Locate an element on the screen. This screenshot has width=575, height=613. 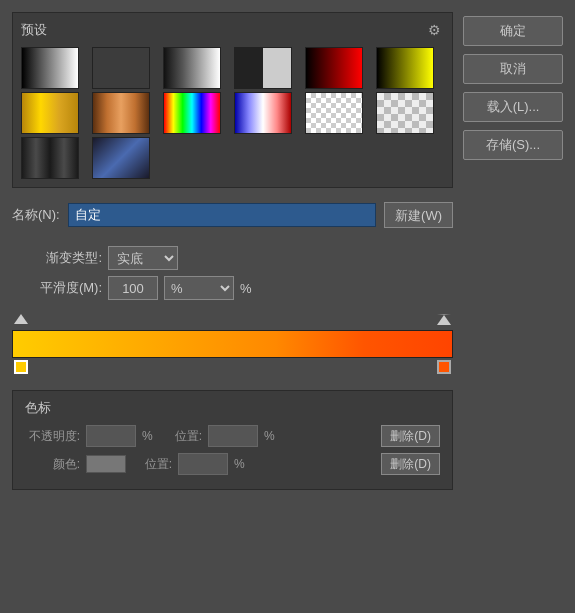
color-stop-left is located at coordinates (21, 367).